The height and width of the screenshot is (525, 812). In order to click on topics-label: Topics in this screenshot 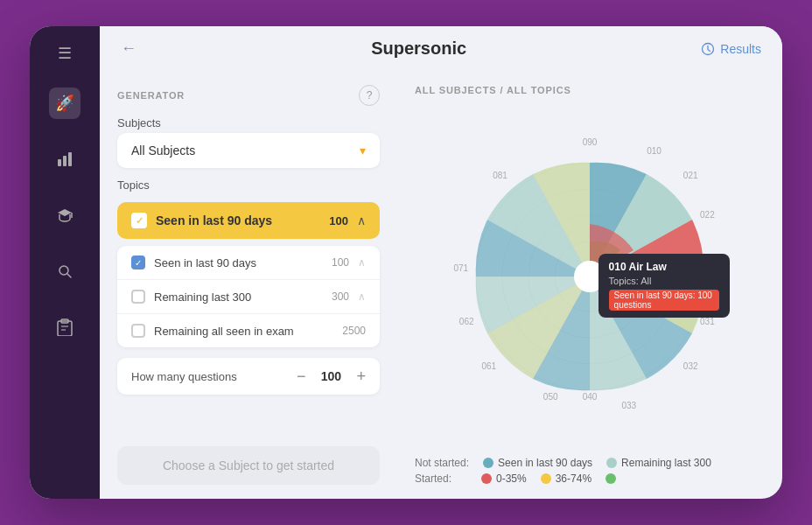, I will do `click(248, 186)`.